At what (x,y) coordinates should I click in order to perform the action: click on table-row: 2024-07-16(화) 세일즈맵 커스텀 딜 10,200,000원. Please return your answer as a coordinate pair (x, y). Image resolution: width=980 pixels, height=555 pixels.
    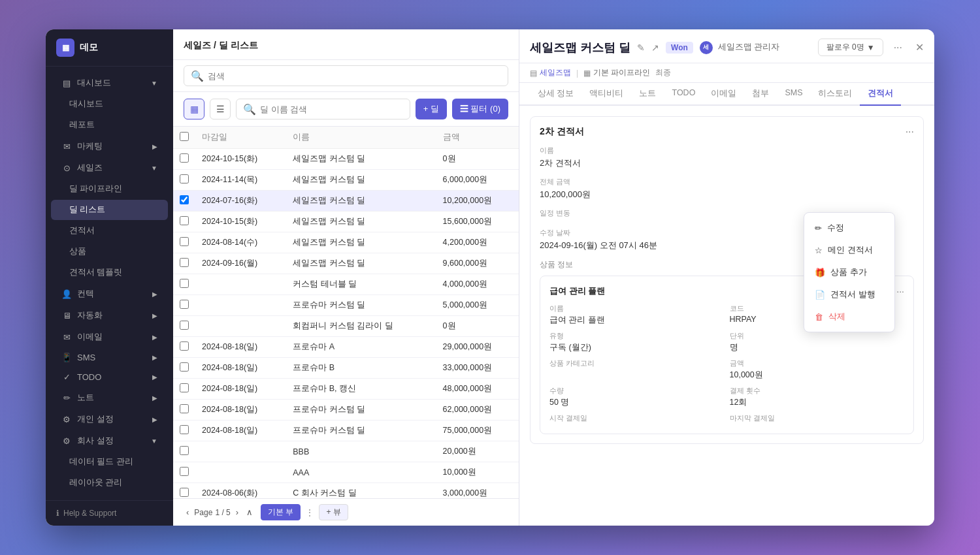
    Looking at the image, I should click on (346, 201).